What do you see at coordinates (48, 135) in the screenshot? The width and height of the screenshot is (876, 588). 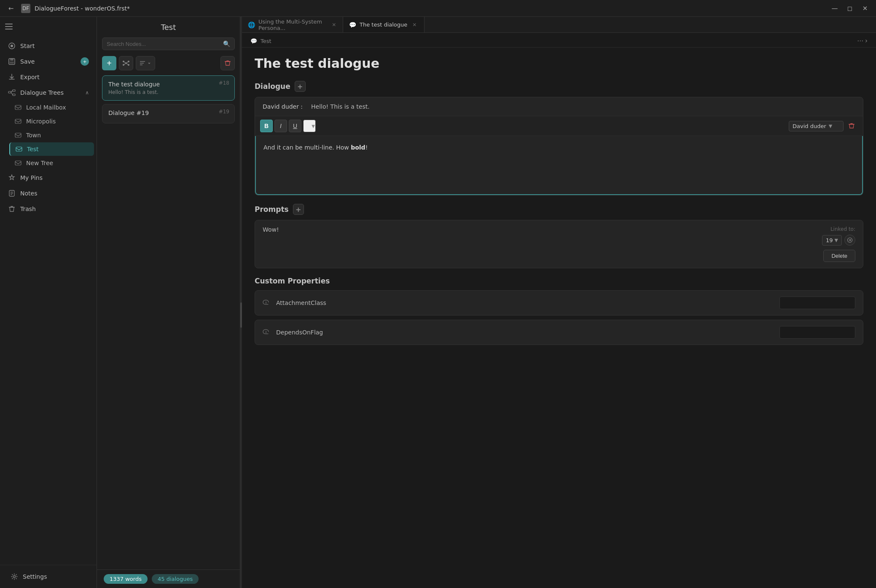 I see `tree-items-list: Local Mailbox Micropolis Town` at bounding box center [48, 135].